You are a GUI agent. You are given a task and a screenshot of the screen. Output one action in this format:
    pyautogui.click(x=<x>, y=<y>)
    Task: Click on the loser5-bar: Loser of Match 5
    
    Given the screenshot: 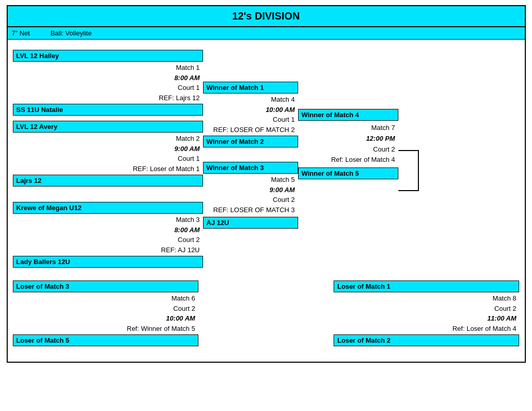 What is the action you would take?
    pyautogui.click(x=106, y=340)
    